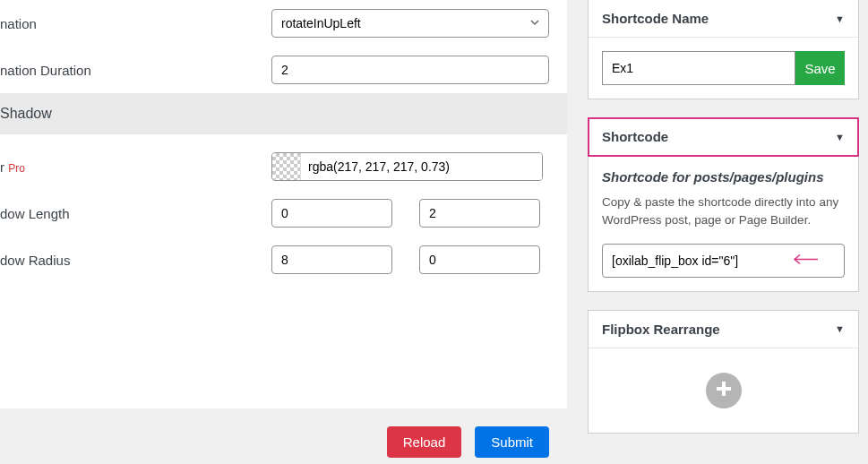 Image resolution: width=868 pixels, height=464 pixels. I want to click on shortcode-sublabel: Shortcode for posts/pages/plugins, so click(724, 177).